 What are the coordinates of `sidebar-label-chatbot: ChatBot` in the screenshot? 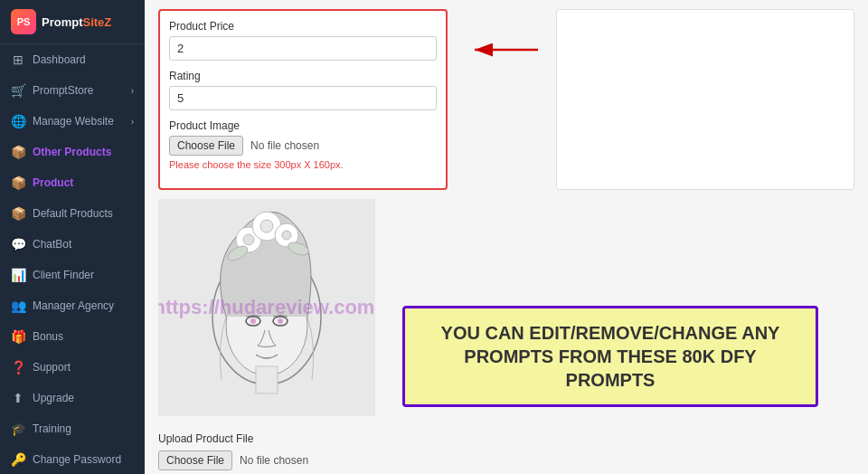 It's located at (52, 244).